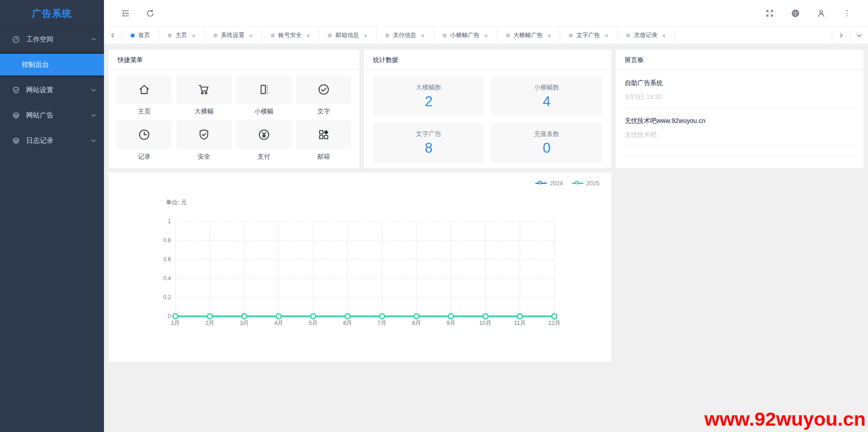 The width and height of the screenshot is (868, 432). Describe the element at coordinates (52, 115) in the screenshot. I see `sidebar-item-site-ads: 网站广告` at that location.